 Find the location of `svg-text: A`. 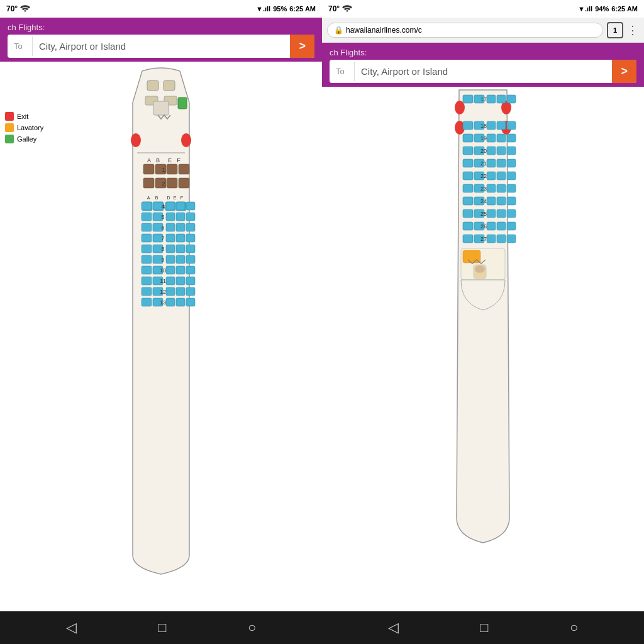

svg-text: A is located at coordinates (149, 160).